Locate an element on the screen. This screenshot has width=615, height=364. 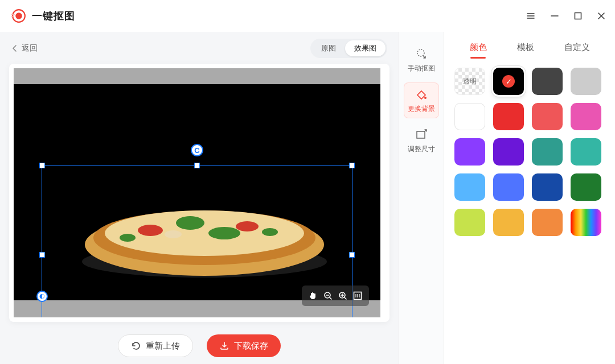
refresh-icon is located at coordinates (136, 346).